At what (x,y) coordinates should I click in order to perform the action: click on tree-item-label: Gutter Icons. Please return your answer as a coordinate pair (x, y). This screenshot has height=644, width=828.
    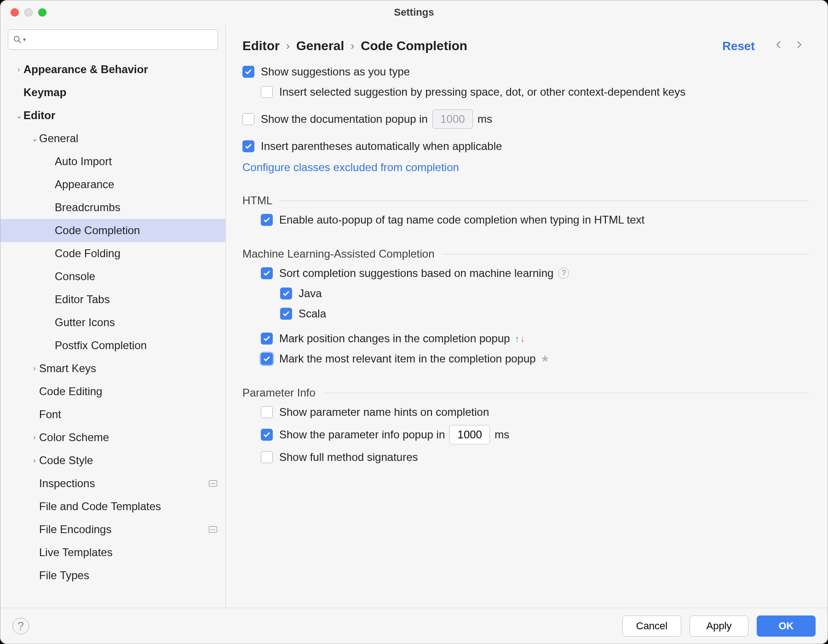
    Looking at the image, I should click on (85, 322).